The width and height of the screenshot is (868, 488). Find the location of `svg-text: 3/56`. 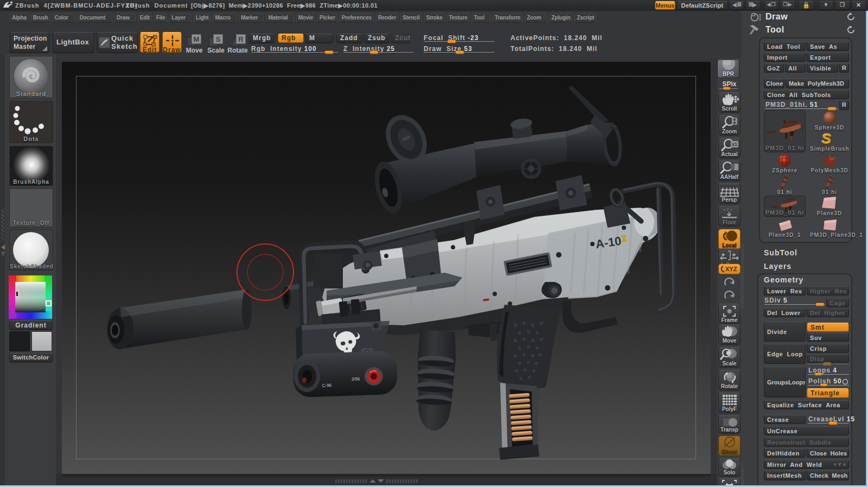

svg-text: 3/56 is located at coordinates (356, 379).